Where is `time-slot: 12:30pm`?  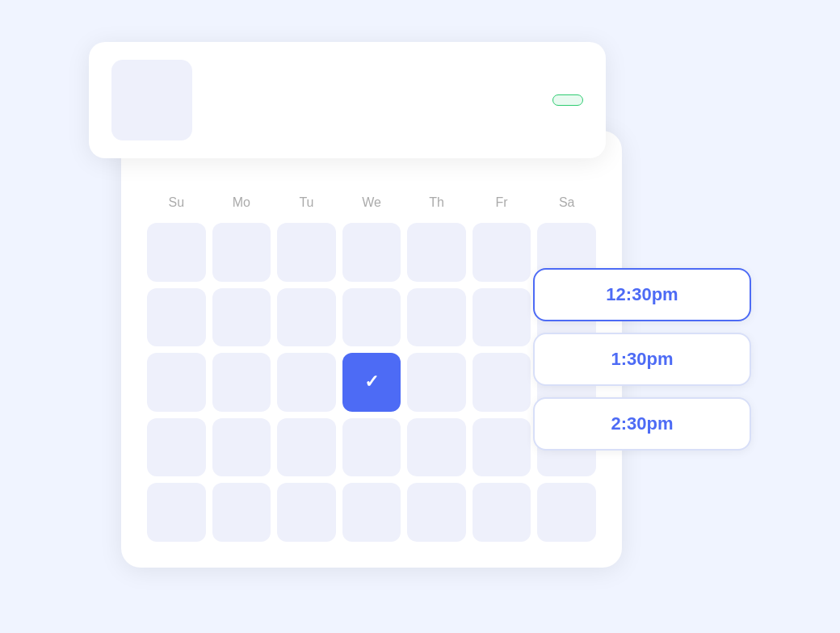
time-slot: 12:30pm is located at coordinates (642, 295).